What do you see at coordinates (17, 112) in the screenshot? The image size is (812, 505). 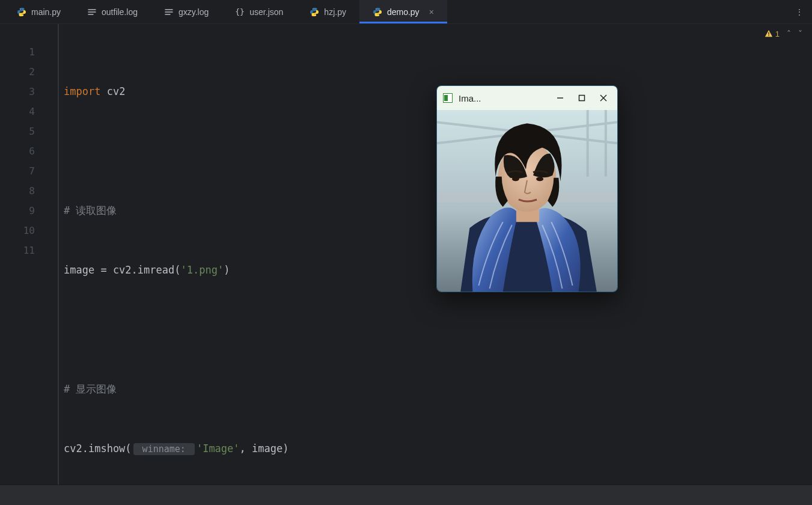 I see `line-number: 4` at bounding box center [17, 112].